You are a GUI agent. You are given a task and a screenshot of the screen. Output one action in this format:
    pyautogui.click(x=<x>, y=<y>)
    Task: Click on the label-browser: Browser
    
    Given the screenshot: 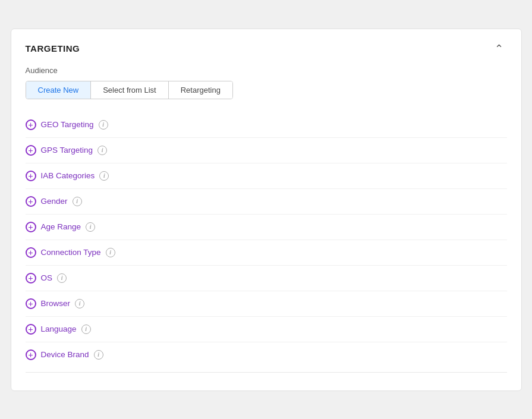 What is the action you would take?
    pyautogui.click(x=56, y=303)
    